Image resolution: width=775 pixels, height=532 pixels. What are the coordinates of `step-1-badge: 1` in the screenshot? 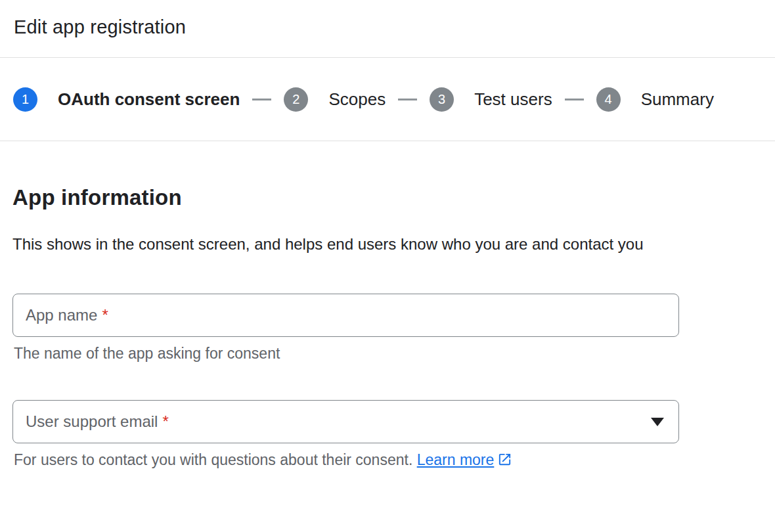 It's located at (25, 100).